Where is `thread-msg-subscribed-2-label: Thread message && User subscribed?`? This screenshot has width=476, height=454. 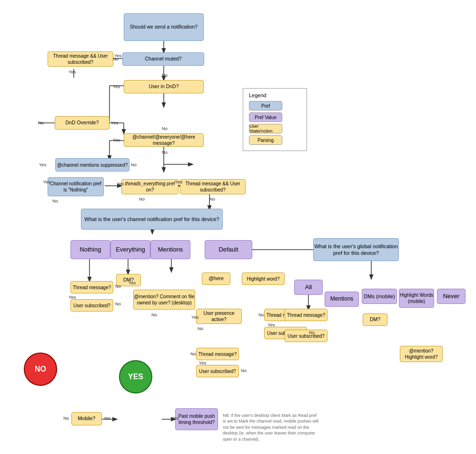
thread-msg-subscribed-2-label: Thread message && User subscribed? is located at coordinates (213, 187).